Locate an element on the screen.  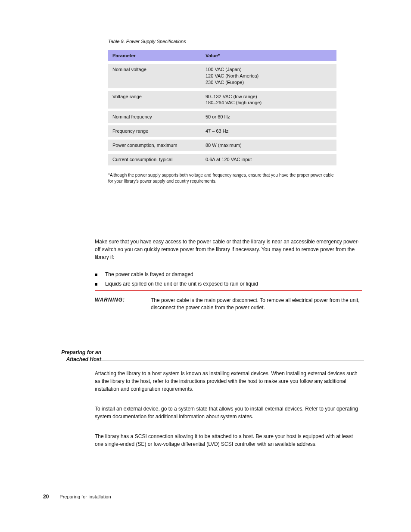
table-caption: Table 9. Power Supply Specifications is located at coordinates (222, 41).